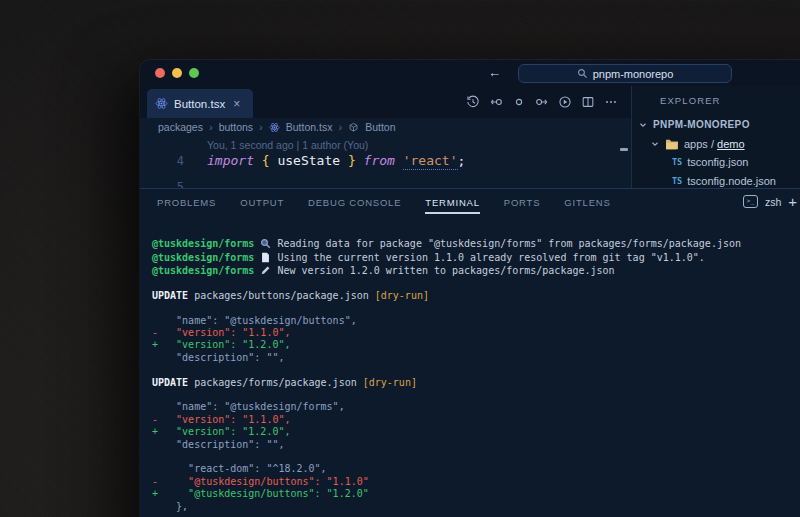  I want to click on close-tab-icon: ×, so click(236, 104).